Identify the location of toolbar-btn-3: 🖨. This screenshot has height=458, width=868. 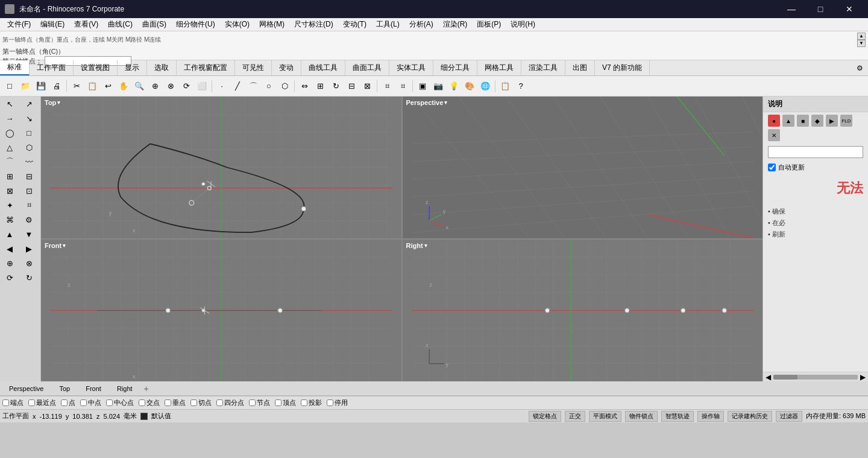
(57, 86).